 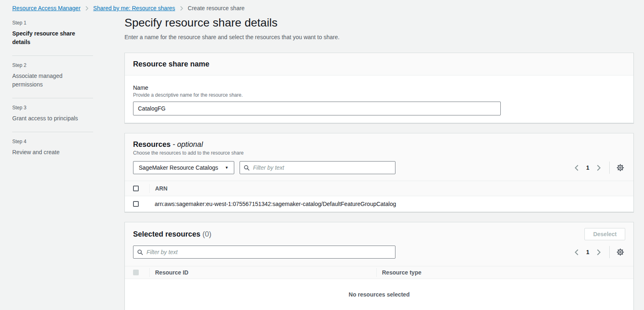 I want to click on breadcrumb-current: Create resource share, so click(x=216, y=8).